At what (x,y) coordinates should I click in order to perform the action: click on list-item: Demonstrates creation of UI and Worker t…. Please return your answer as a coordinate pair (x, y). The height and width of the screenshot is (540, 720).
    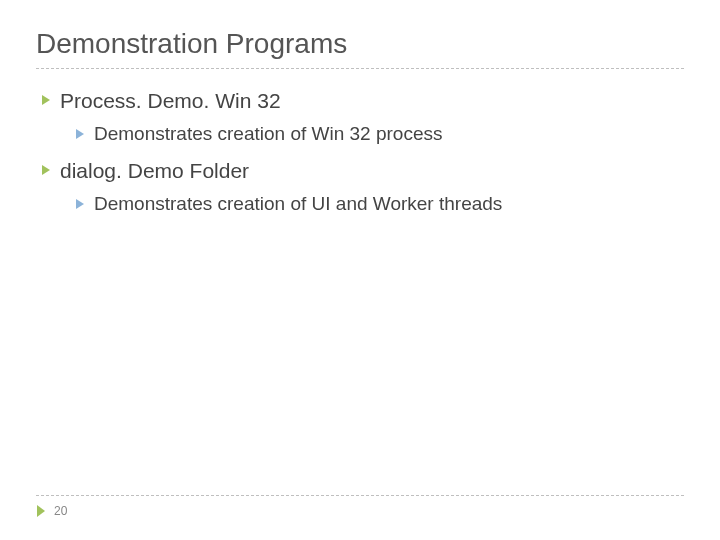
    Looking at the image, I should click on (379, 204).